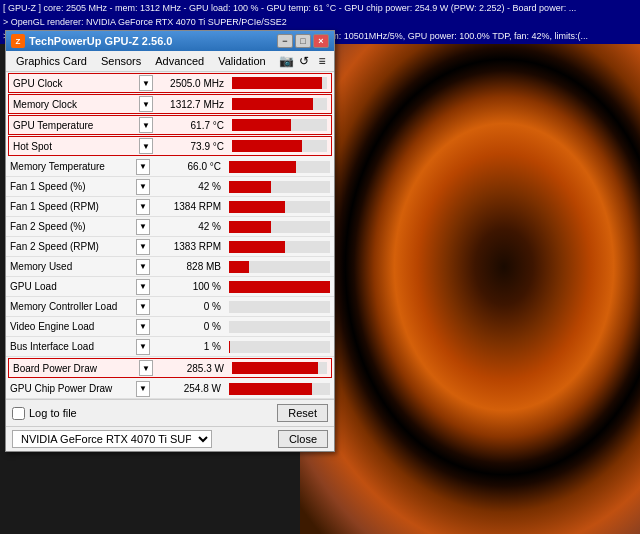  I want to click on sensor-value: 0 %, so click(188, 326).